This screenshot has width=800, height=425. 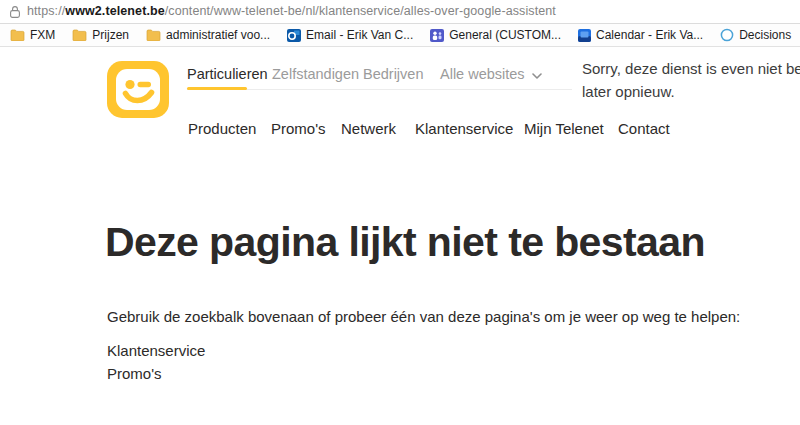 What do you see at coordinates (691, 68) in the screenshot?
I see `service-notice-line1: Sorry, deze dienst is even niet besch` at bounding box center [691, 68].